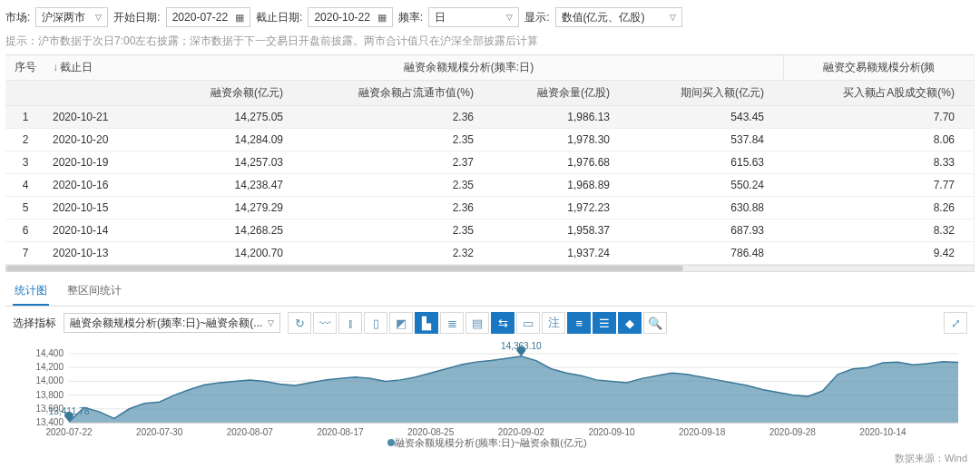  What do you see at coordinates (440, 18) in the screenshot?
I see `freq-value: 日` at bounding box center [440, 18].